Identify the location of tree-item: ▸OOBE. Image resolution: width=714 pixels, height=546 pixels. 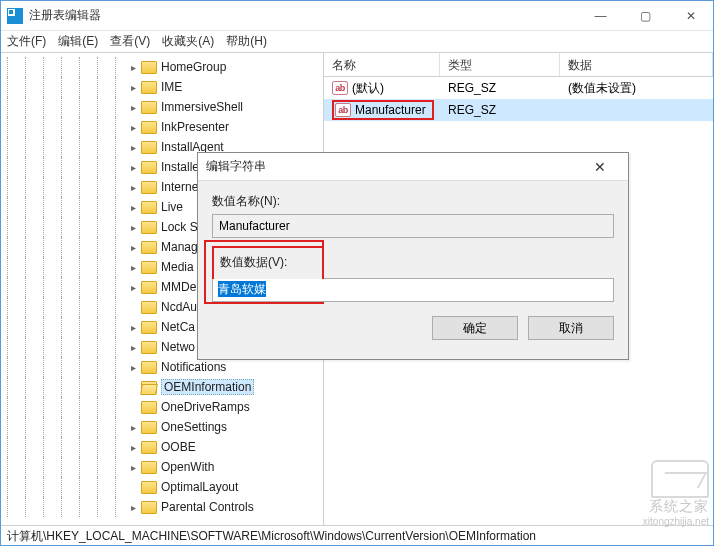
(162, 447).